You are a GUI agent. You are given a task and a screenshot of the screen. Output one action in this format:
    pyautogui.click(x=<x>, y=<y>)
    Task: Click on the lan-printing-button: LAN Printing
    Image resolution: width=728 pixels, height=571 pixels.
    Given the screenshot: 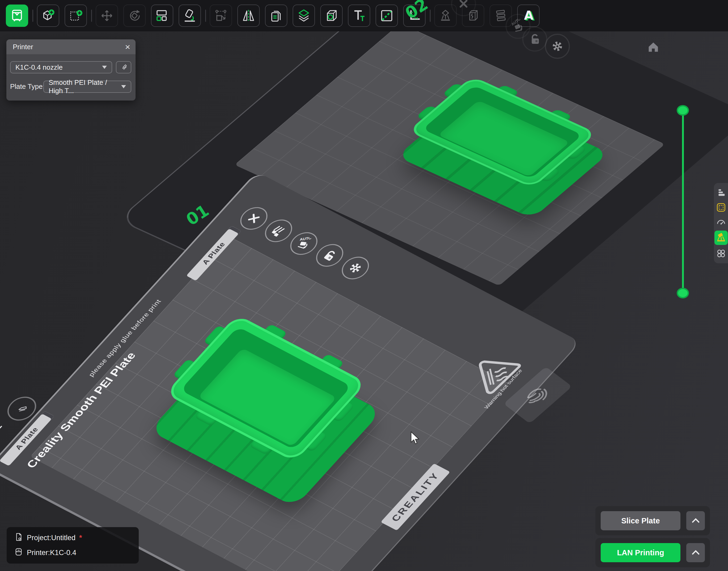 What is the action you would take?
    pyautogui.click(x=641, y=553)
    